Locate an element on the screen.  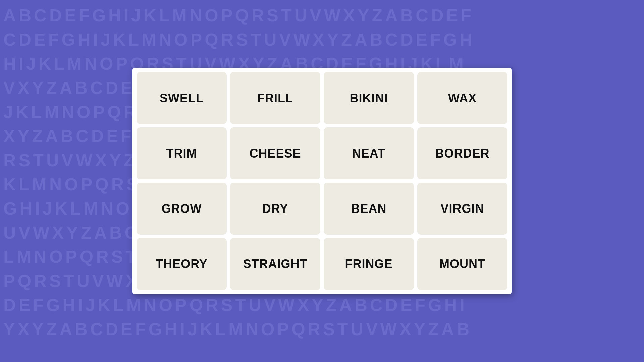
word-label: VIRGIN is located at coordinates (462, 209).